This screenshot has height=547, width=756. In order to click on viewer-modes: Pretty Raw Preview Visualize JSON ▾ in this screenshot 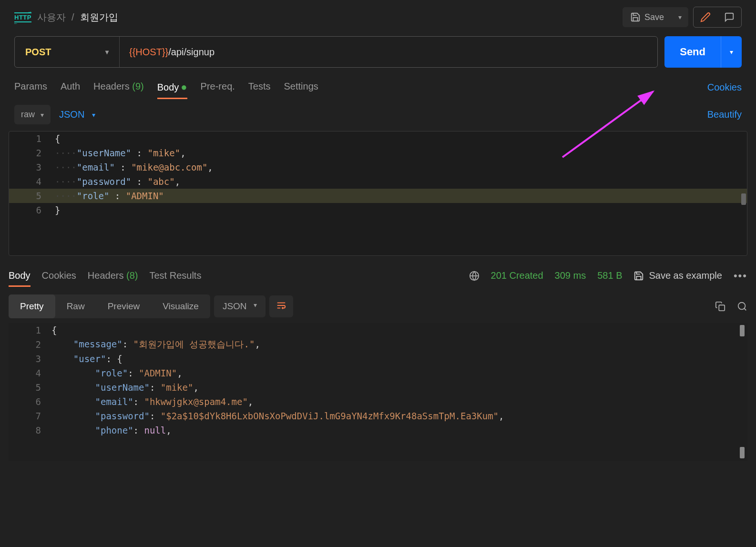, I will do `click(151, 306)`.